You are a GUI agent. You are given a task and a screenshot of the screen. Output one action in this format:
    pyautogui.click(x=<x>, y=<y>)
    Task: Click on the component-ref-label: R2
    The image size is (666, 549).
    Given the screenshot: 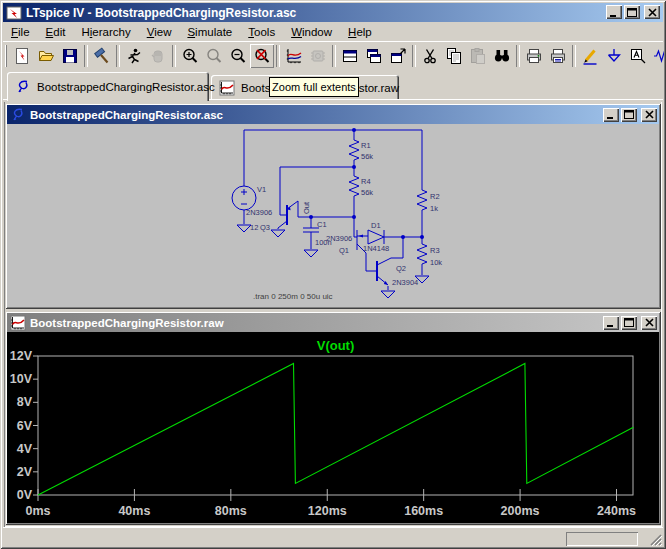 What is the action you would take?
    pyautogui.click(x=435, y=196)
    